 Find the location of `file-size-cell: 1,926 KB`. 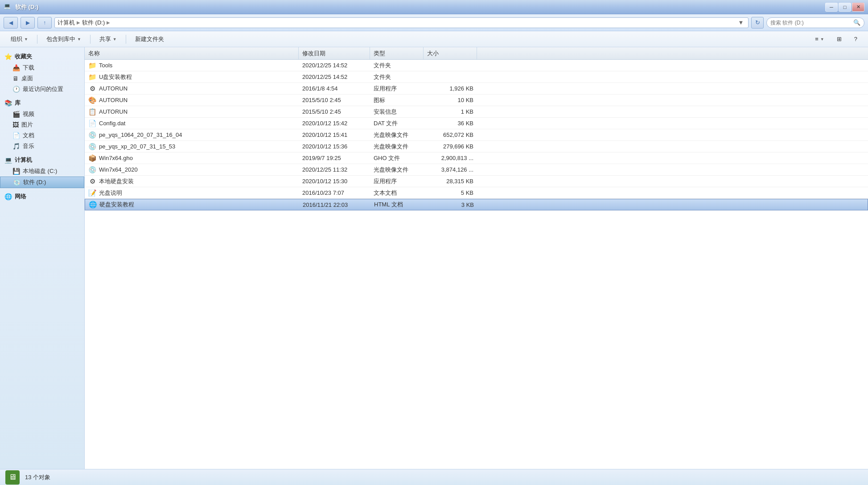

file-size-cell: 1,926 KB is located at coordinates (450, 88).